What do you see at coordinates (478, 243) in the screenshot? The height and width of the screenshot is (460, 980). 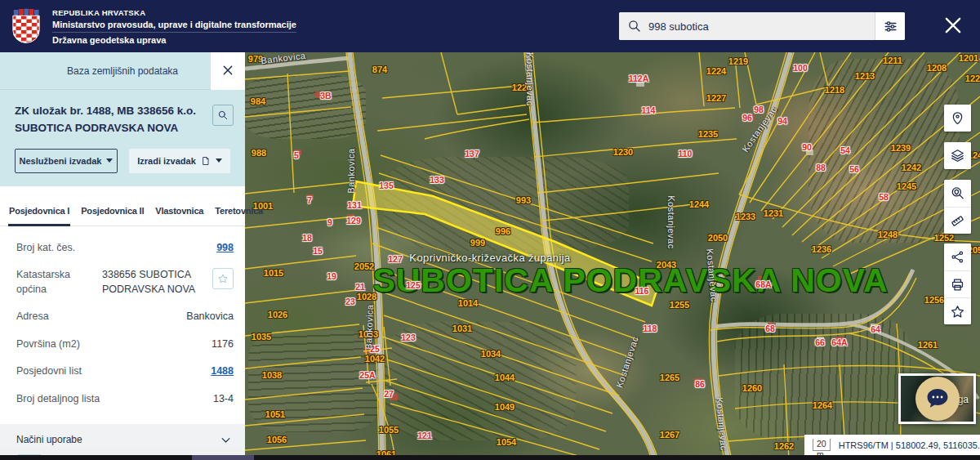 I see `parcel-number-label: 999` at bounding box center [478, 243].